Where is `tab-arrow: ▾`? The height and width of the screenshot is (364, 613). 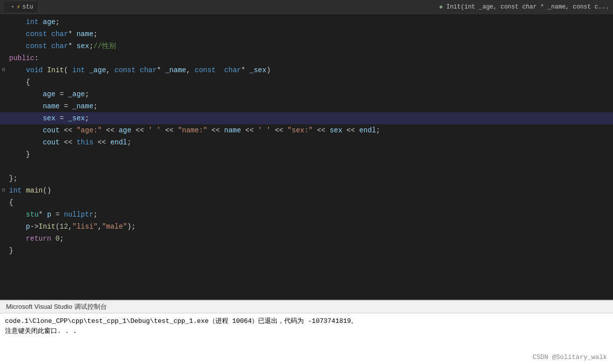 tab-arrow: ▾ is located at coordinates (13, 7).